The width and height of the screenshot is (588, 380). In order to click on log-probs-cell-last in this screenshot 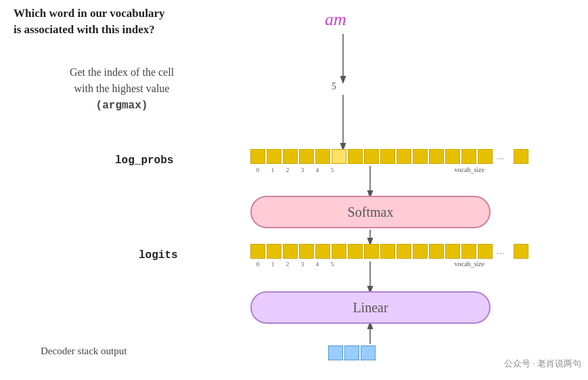, I will do `click(521, 156)`.